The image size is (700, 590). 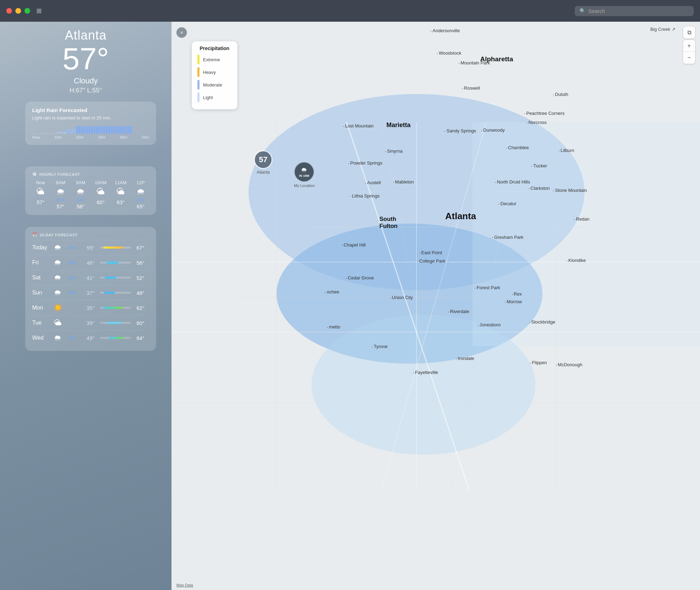 What do you see at coordinates (211, 60) in the screenshot?
I see `legend-label-extreme: Extreme` at bounding box center [211, 60].